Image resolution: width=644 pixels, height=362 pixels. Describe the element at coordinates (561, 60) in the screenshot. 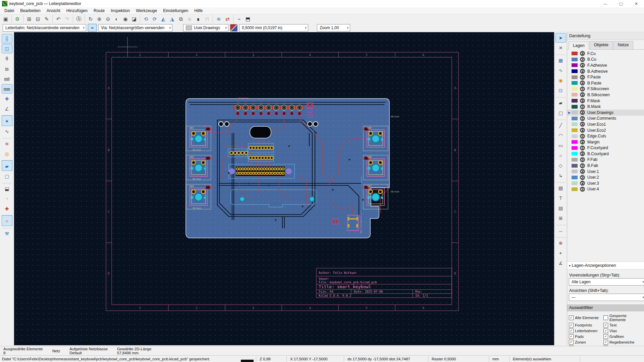

I see `right-toolbar-button-icon: ▦` at that location.